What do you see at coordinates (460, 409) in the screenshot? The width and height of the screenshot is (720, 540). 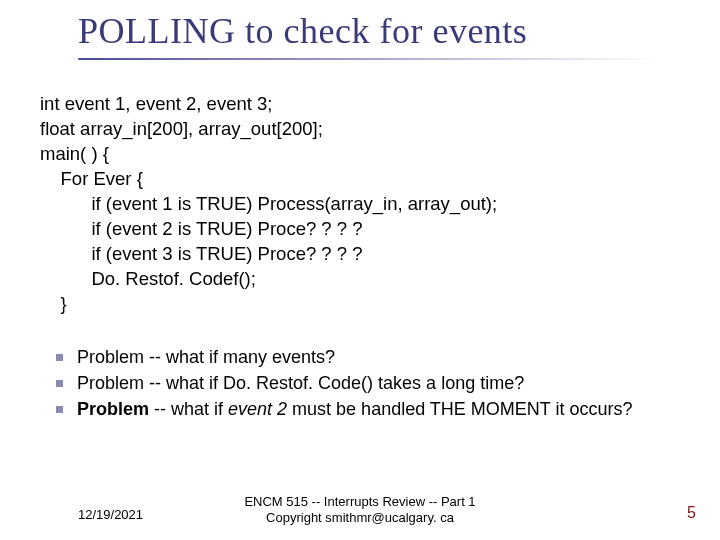 I see `bullet-post: must be handled THE MOMENT it occurs?` at bounding box center [460, 409].